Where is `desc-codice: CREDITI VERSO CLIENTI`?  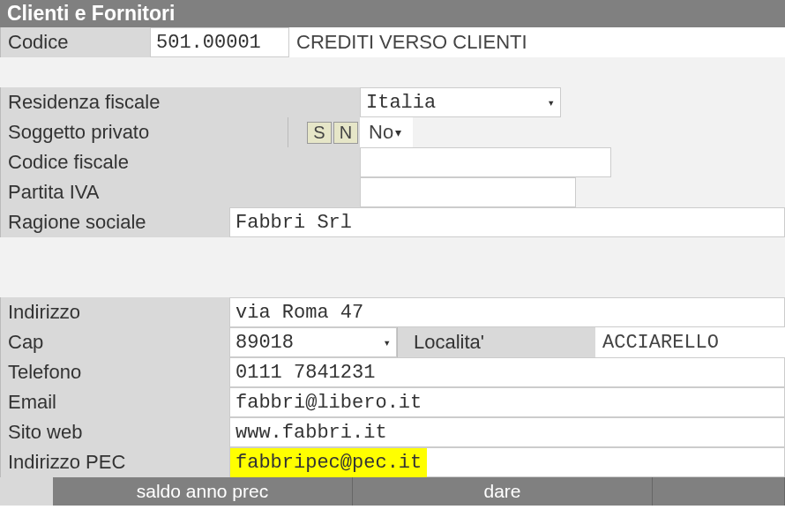
desc-codice: CREDITI VERSO CLIENTI is located at coordinates (537, 42).